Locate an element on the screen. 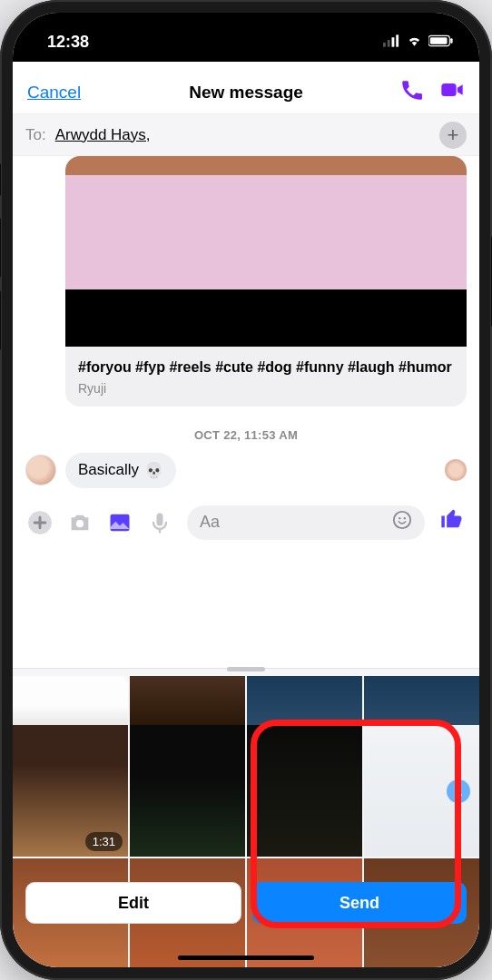 This screenshot has height=980, width=492. video-duration-badge: 1:31 is located at coordinates (103, 842).